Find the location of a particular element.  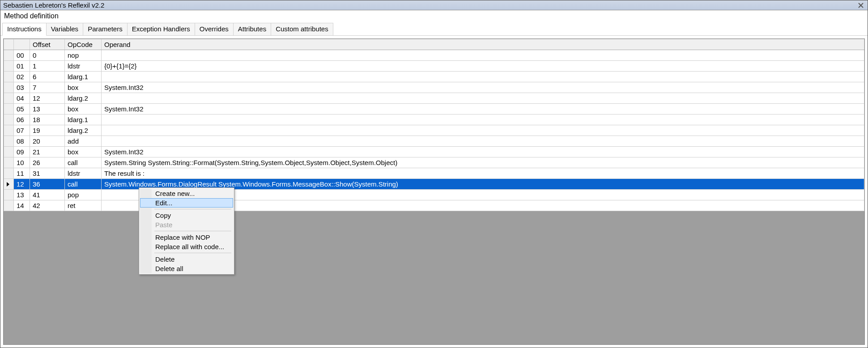

close-icon is located at coordinates (861, 5).